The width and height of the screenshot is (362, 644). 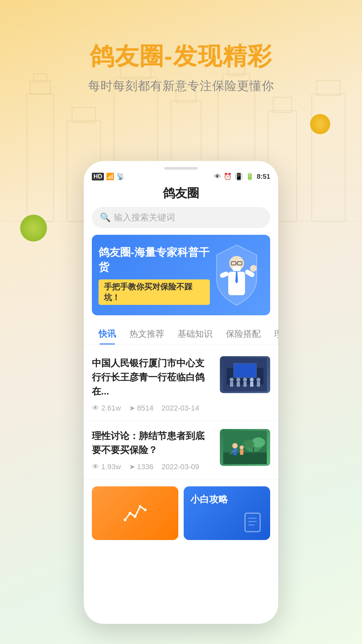 What do you see at coordinates (154, 275) in the screenshot?
I see `banner-text-area: 鸽友圈-海量专家科普干货 手把手教你买对保险不踩坑！` at bounding box center [154, 275].